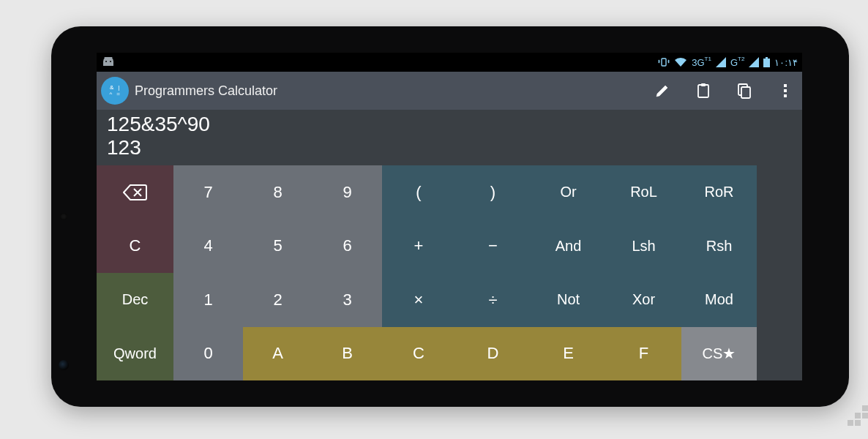  Describe the element at coordinates (644, 354) in the screenshot. I see `f-key: F` at that location.